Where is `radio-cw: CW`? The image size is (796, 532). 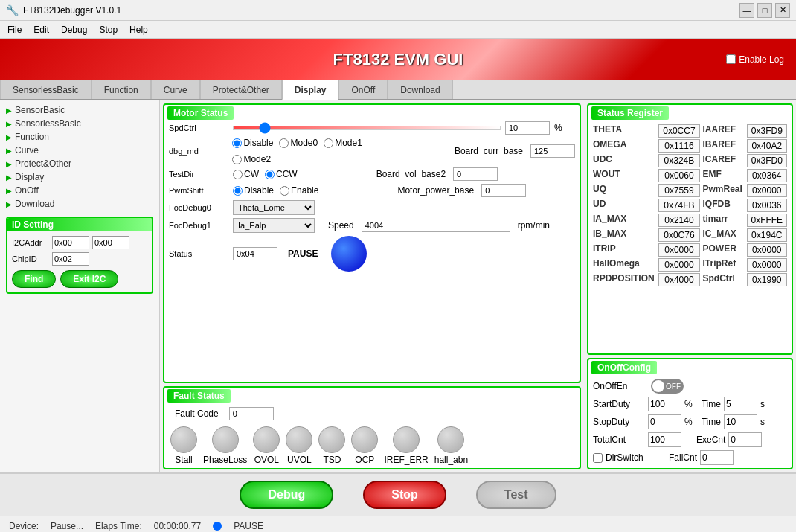 radio-cw: CW is located at coordinates (245, 174).